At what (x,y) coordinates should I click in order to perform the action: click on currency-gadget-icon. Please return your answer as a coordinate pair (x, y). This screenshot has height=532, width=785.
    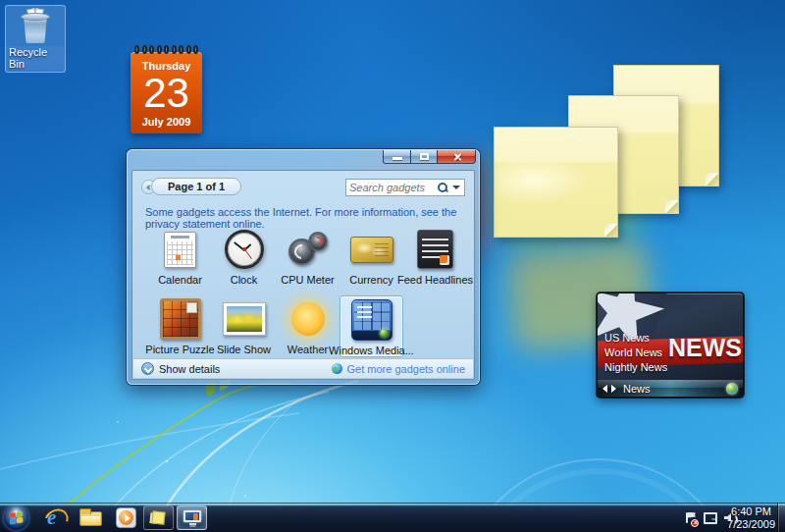
    Looking at the image, I should click on (372, 249).